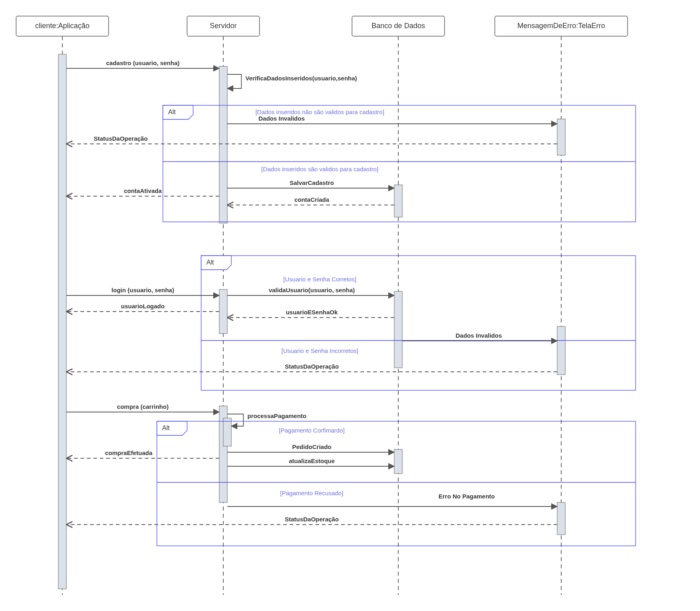  I want to click on message-status-2: StatusDaOperação, so click(312, 367).